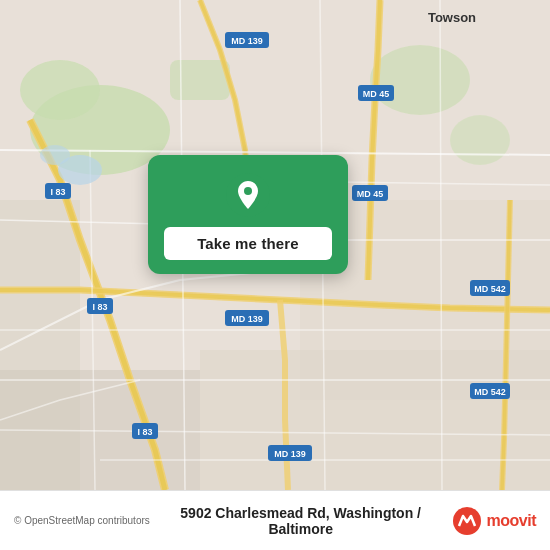  What do you see at coordinates (467, 521) in the screenshot?
I see `moovit-icon` at bounding box center [467, 521].